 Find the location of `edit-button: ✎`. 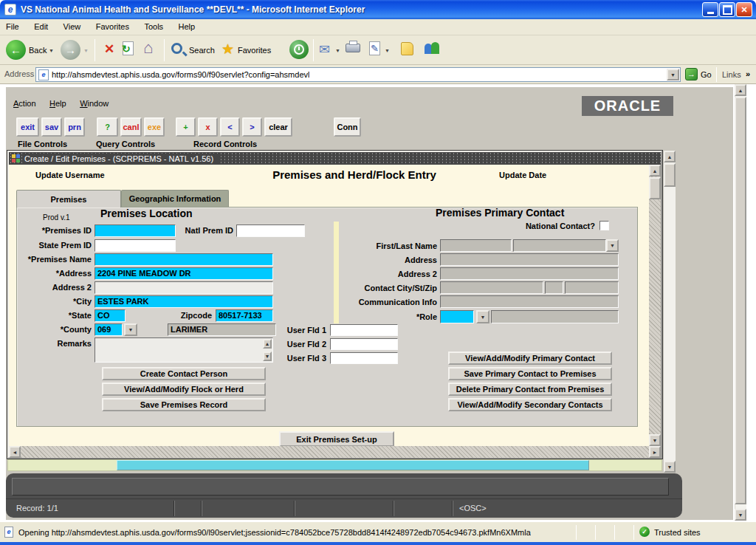

edit-button: ✎ is located at coordinates (375, 49).